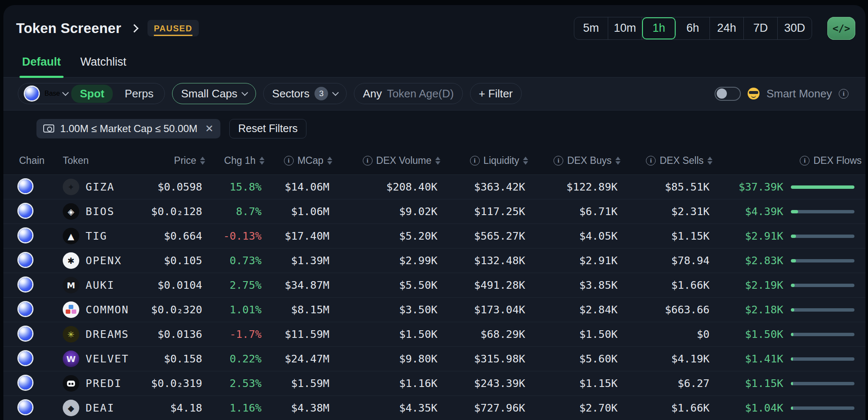 The image size is (868, 420). What do you see at coordinates (667, 161) in the screenshot?
I see `col-header-dex-sells: iDEX Sells` at bounding box center [667, 161].